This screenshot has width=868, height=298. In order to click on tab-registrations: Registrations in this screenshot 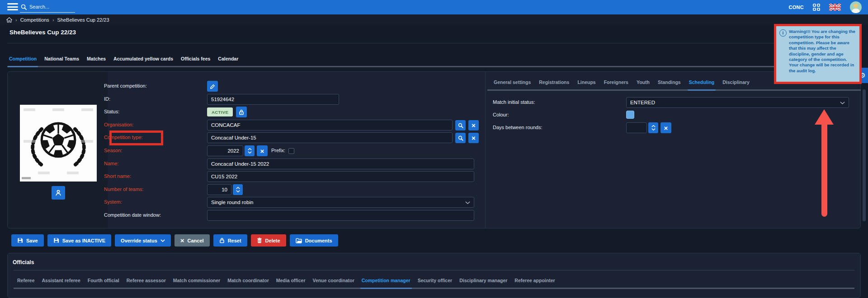, I will do `click(554, 84)`.